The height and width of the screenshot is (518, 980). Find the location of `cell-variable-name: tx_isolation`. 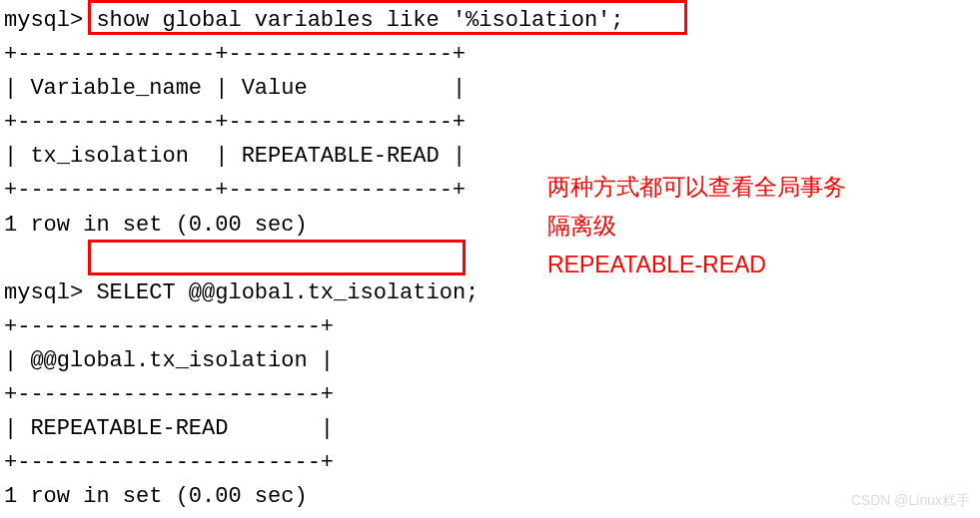

cell-variable-name: tx_isolation is located at coordinates (109, 156).